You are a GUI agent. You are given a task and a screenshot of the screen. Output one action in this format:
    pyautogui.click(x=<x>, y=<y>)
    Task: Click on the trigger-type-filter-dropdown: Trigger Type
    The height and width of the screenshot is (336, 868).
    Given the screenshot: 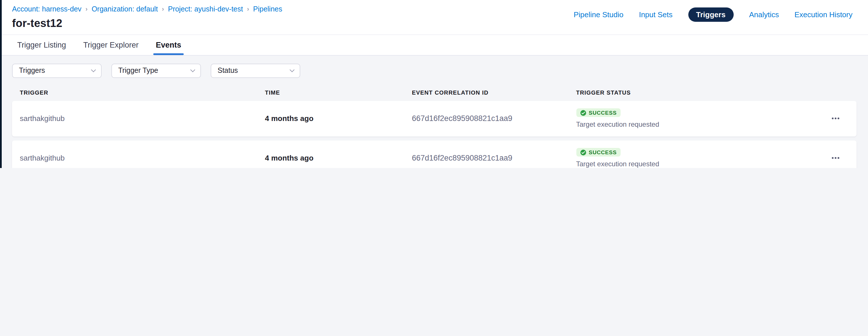 What is the action you would take?
    pyautogui.click(x=156, y=71)
    